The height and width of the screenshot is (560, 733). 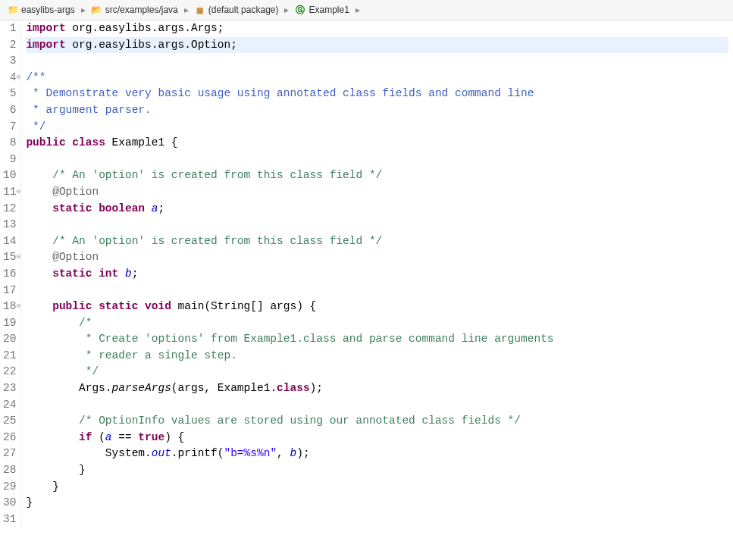 I want to click on line-number: 3, so click(x=9, y=61).